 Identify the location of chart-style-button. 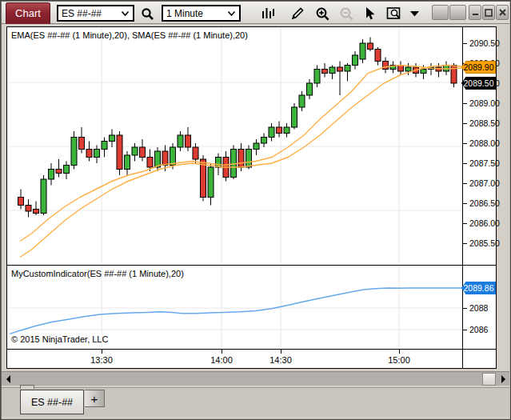
(268, 14).